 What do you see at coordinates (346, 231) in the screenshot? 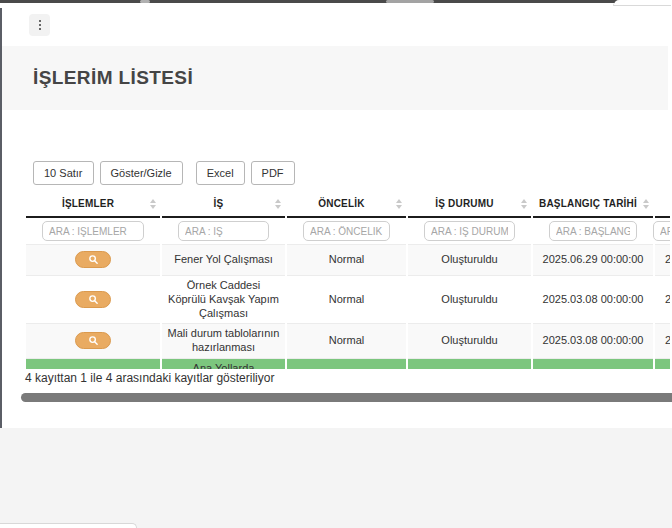
I see `search-input-priority` at bounding box center [346, 231].